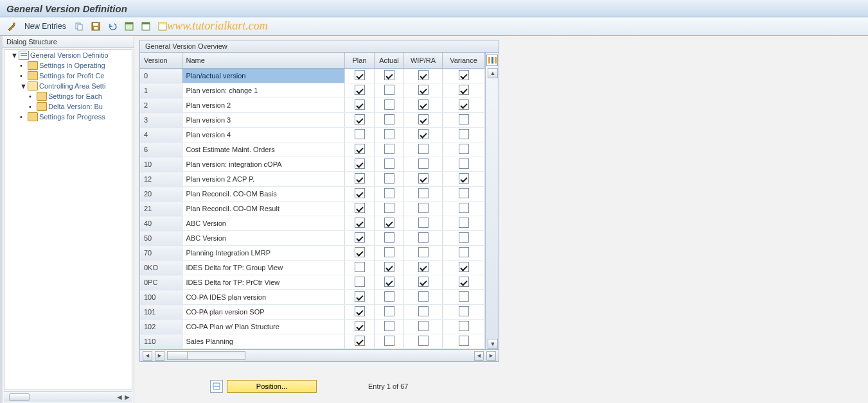 This screenshot has width=868, height=403. I want to click on position-button: Position..., so click(272, 386).